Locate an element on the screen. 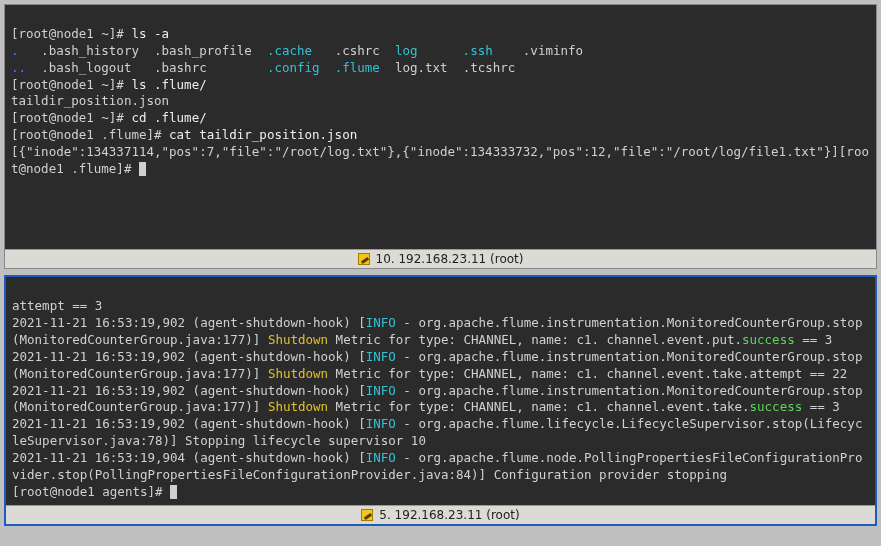  ls-item: .config is located at coordinates (294, 68).